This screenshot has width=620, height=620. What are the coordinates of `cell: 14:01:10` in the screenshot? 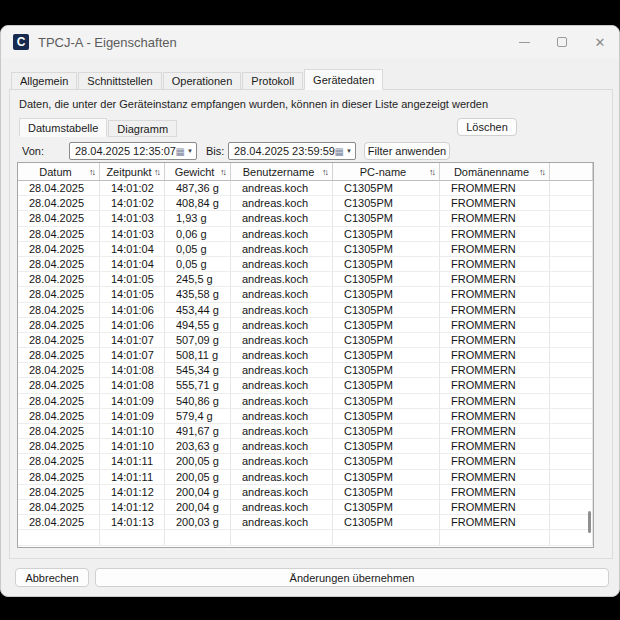 It's located at (132, 432).